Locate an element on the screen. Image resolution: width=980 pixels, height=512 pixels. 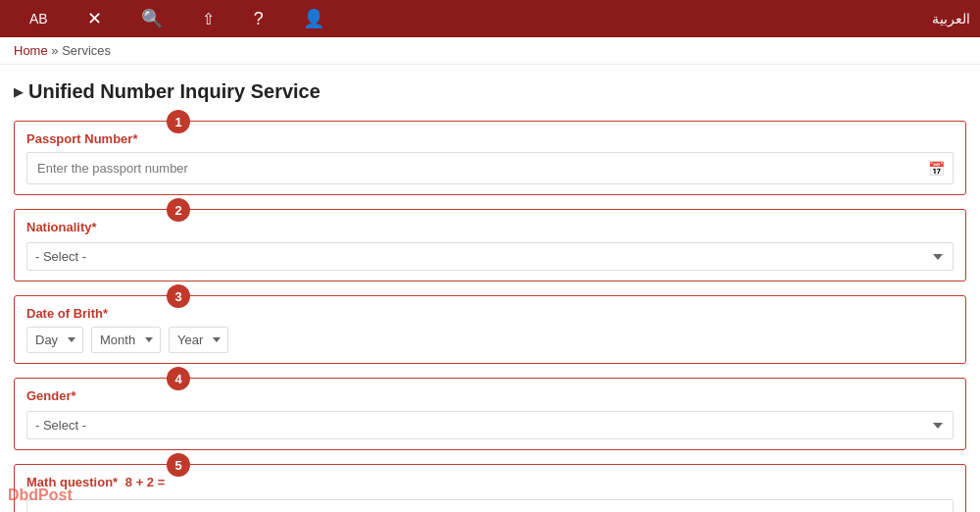
step-badge-2: 2 is located at coordinates (178, 210).